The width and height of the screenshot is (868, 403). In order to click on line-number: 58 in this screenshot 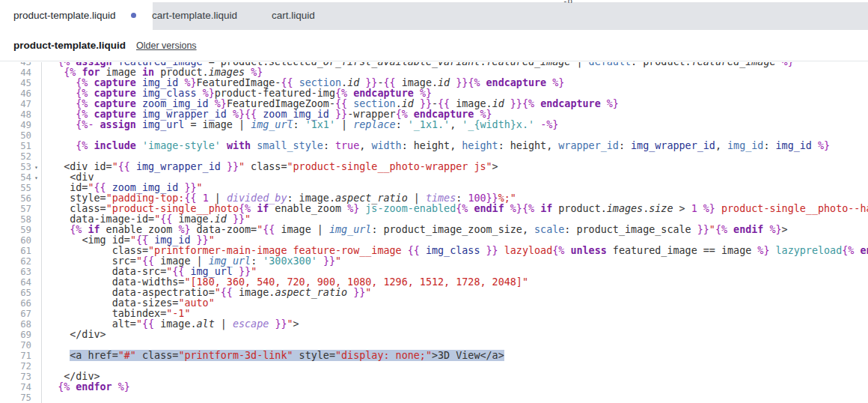, I will do `click(16, 219)`.